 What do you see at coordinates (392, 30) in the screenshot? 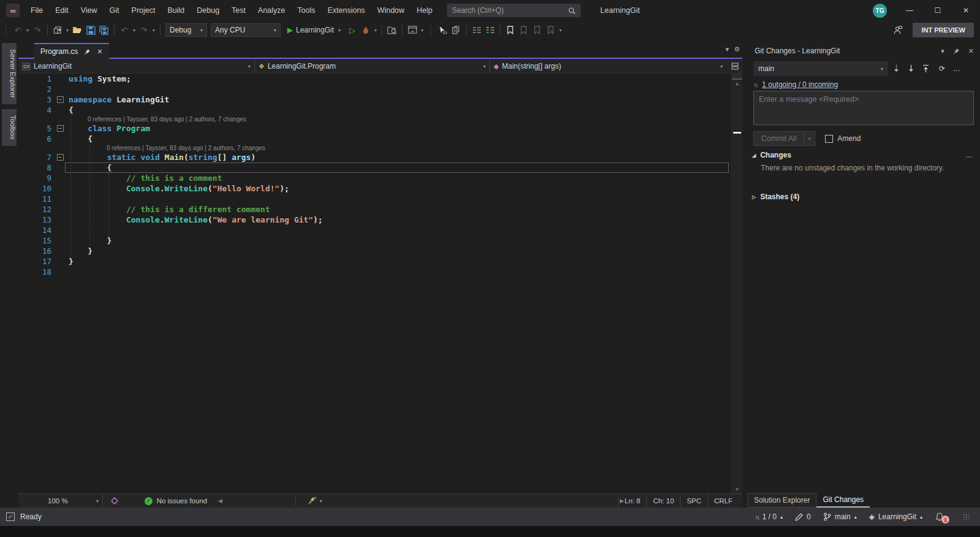
I see `find-in-files-icon` at bounding box center [392, 30].